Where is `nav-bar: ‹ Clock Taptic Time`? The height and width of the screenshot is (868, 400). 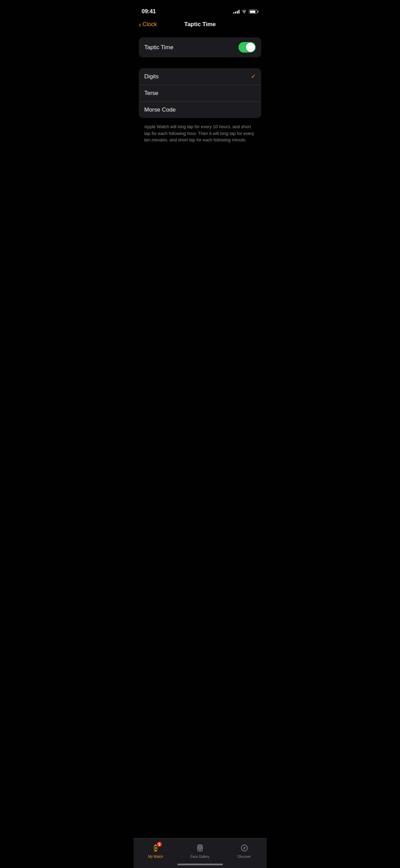
nav-bar: ‹ Clock Taptic Time is located at coordinates (200, 25).